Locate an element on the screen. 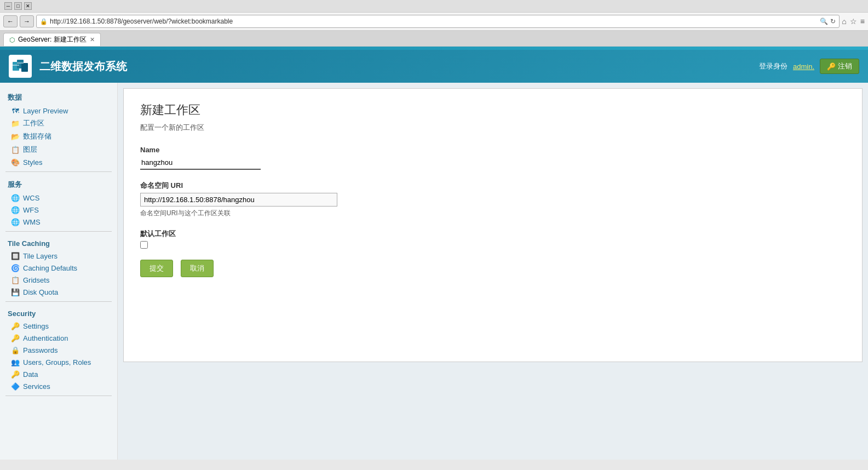  submit-button: 提交 is located at coordinates (157, 268).